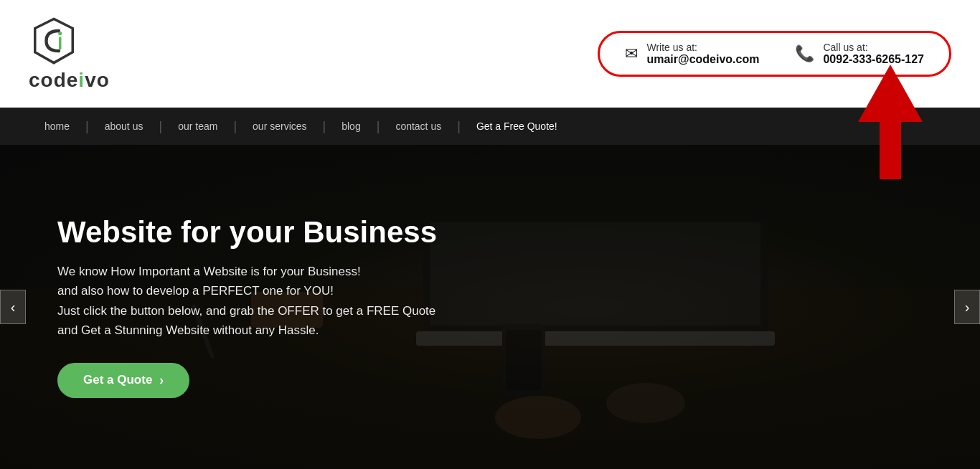 This screenshot has height=469, width=980. Describe the element at coordinates (54, 41) in the screenshot. I see `logo-icon` at that location.